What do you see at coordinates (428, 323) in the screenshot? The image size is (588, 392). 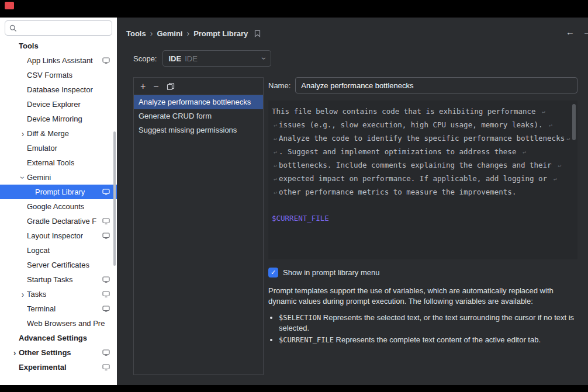 I see `variable-item-selection: $SELECTION Represents the selected text,…` at bounding box center [428, 323].